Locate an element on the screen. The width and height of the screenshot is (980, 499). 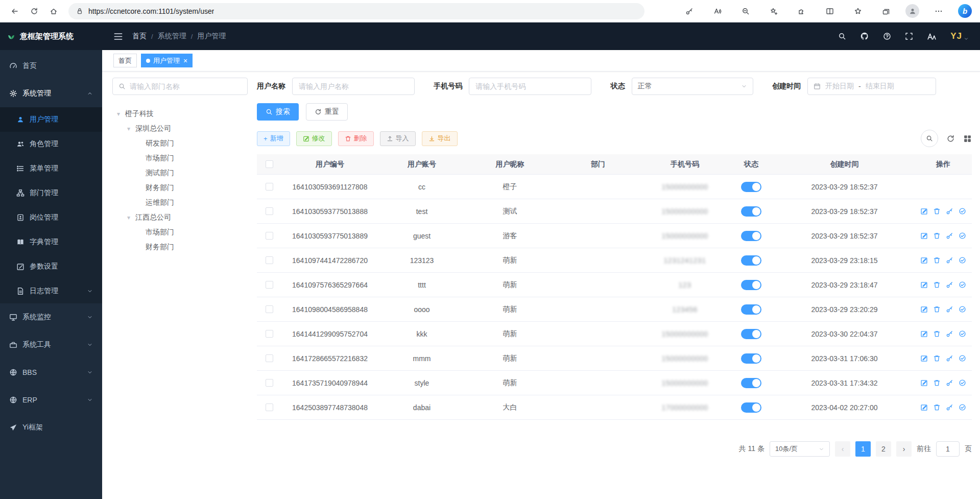
breadcrumb-item: 首页 is located at coordinates (139, 36).